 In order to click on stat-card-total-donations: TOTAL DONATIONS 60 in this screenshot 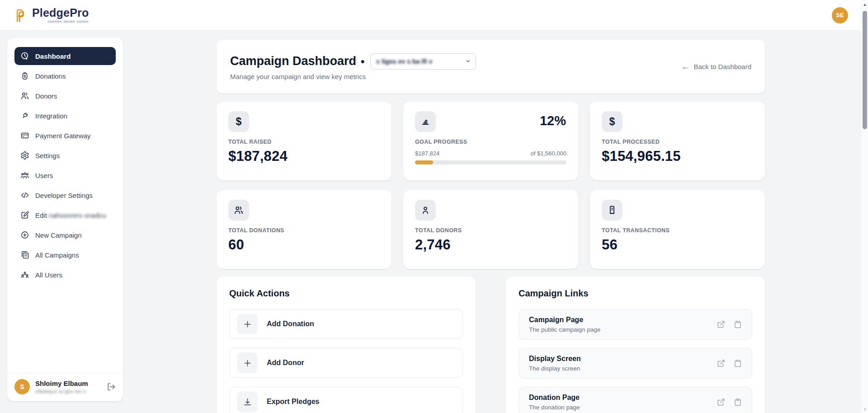, I will do `click(304, 230)`.